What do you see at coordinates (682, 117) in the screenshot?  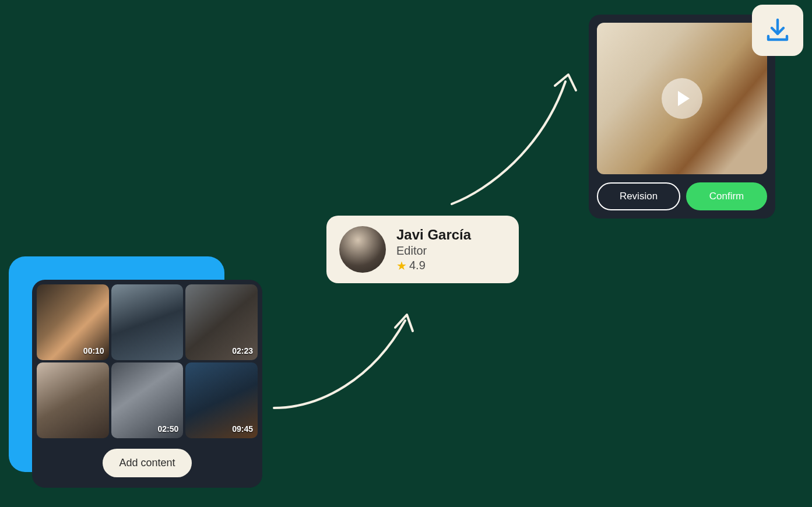 I see `preview-card: Revision Confirm` at bounding box center [682, 117].